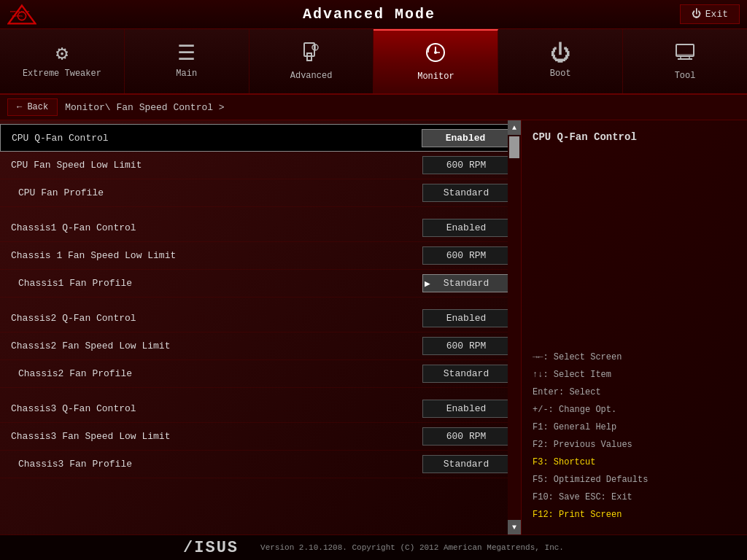  What do you see at coordinates (211, 548) in the screenshot?
I see `asus-logo: /ISUS` at bounding box center [211, 548].